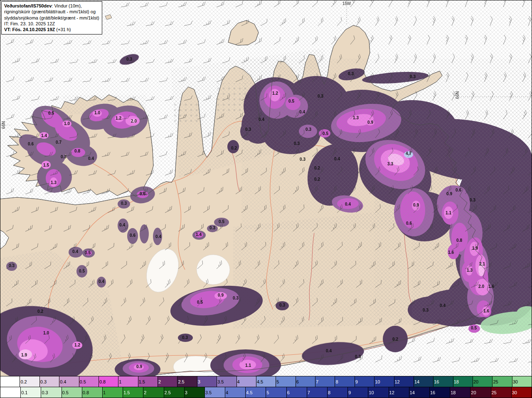 This screenshot has height=398, width=532. What do you see at coordinates (404, 381) in the screenshot?
I see `snow-scale-segment: 12` at bounding box center [404, 381].